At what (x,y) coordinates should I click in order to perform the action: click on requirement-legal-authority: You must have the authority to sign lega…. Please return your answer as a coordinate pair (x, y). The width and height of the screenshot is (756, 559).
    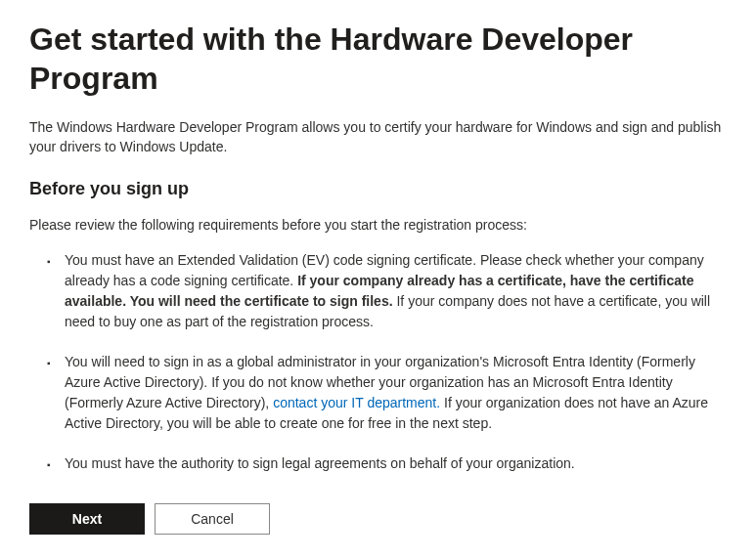
    Looking at the image, I should click on (395, 463).